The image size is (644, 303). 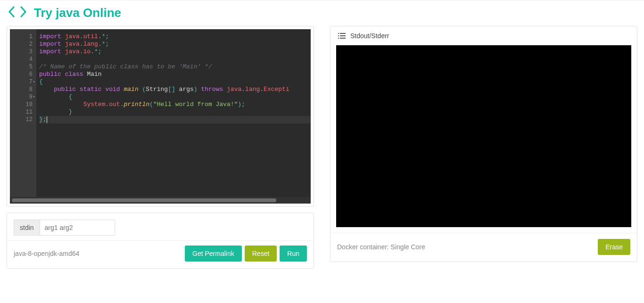 I want to click on get-permalink-button: Get Permalink, so click(x=213, y=254).